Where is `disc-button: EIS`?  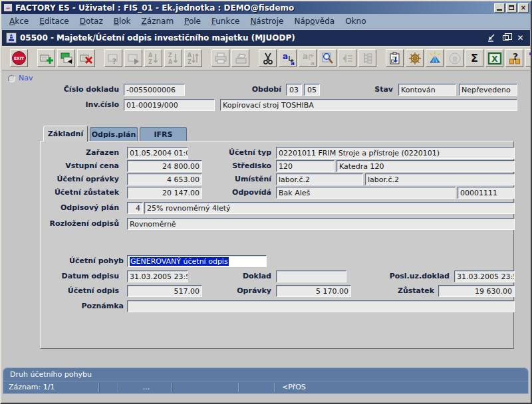
disc-button: EIS is located at coordinates (455, 58).